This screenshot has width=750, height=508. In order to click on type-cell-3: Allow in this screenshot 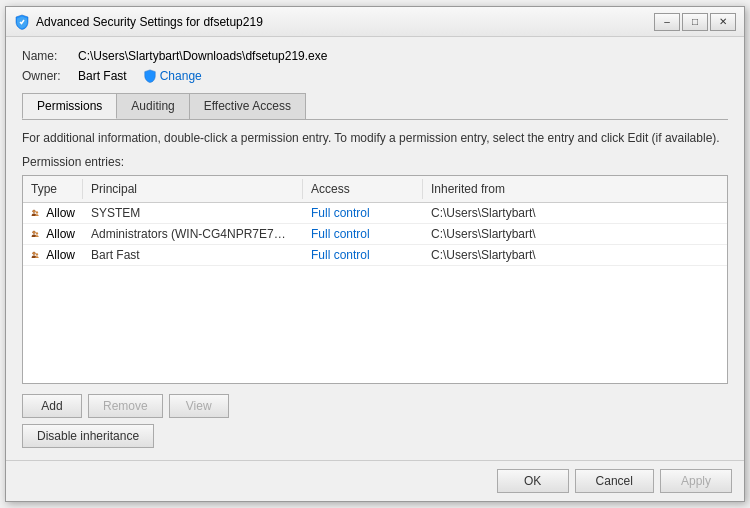, I will do `click(53, 255)`.